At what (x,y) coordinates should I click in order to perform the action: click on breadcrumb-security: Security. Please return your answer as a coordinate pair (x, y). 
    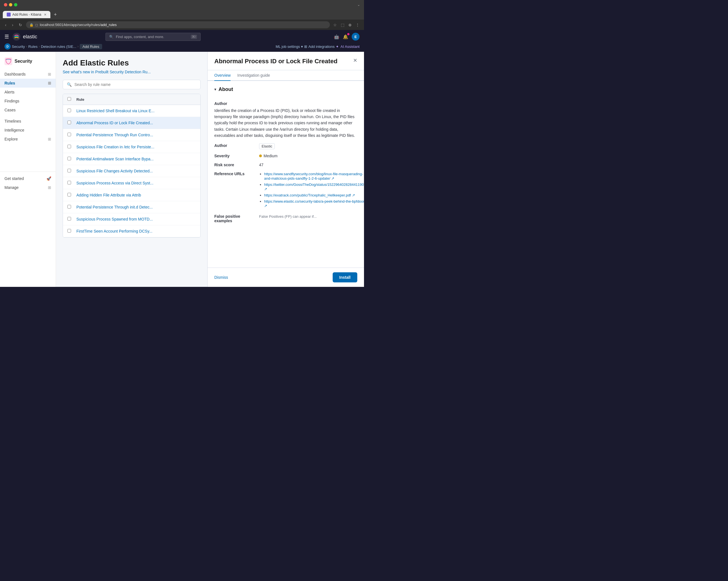
    Looking at the image, I should click on (18, 47).